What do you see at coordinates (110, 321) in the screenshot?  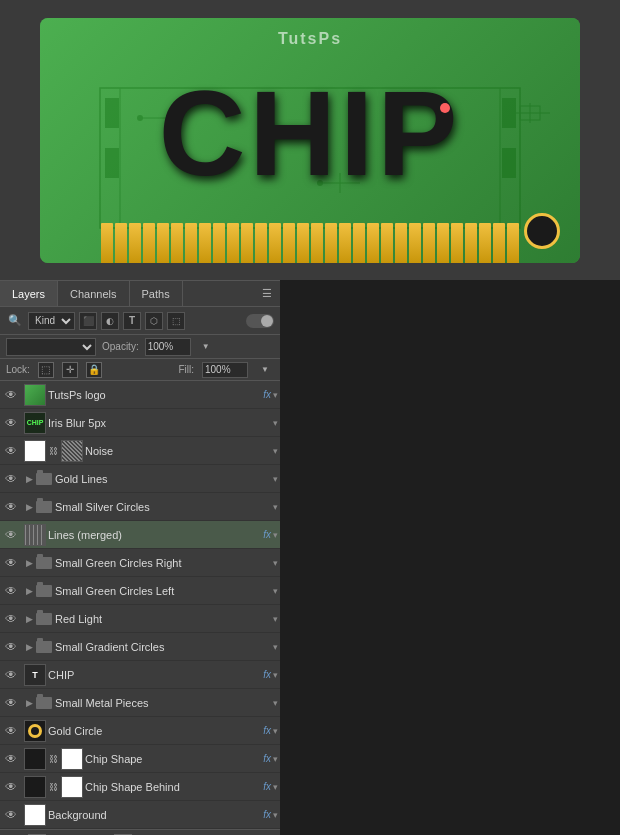 I see `adjustment-filter-icon: ◐` at bounding box center [110, 321].